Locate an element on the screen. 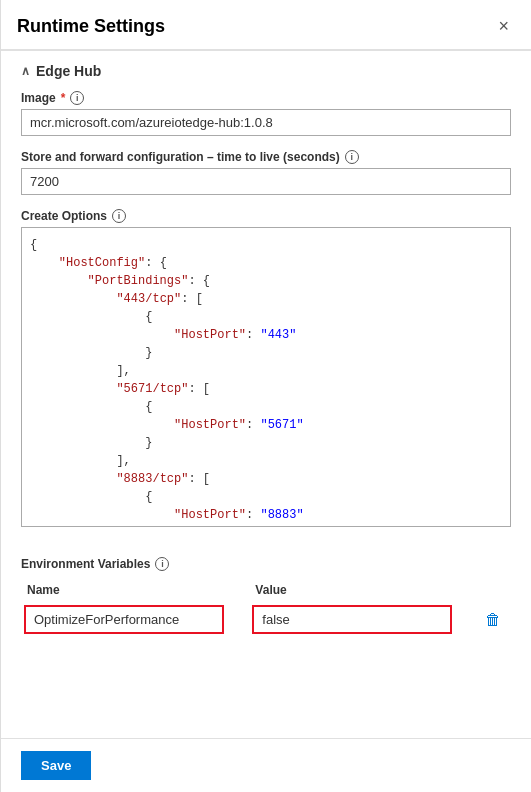 This screenshot has height=792, width=531. code-line: "8883/tcp": [ is located at coordinates (266, 479).